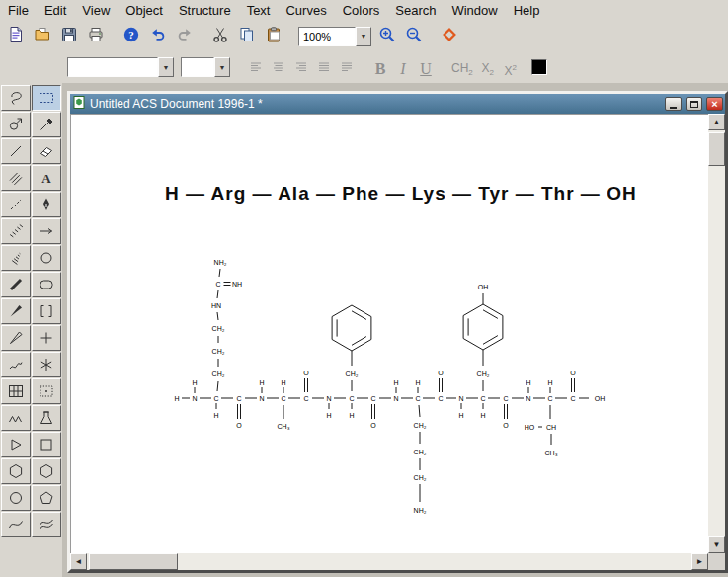 The height and width of the screenshot is (577, 728). Describe the element at coordinates (16, 258) in the screenshot. I see `hashed-wedge-bond-tool` at that location.